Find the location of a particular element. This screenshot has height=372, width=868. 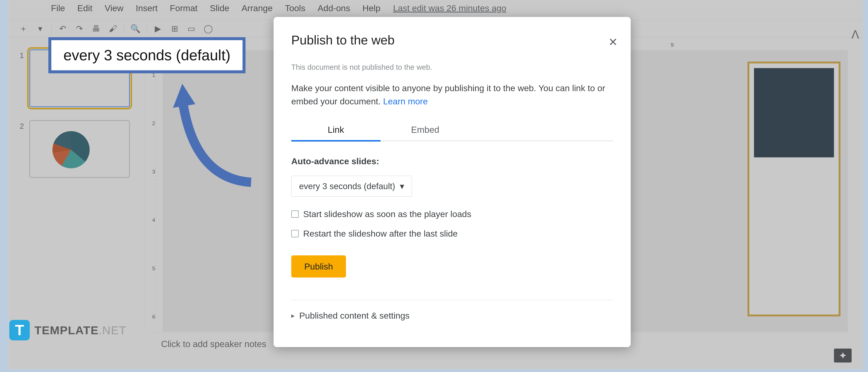

annotation-callout: every 3 seconds (default) is located at coordinates (147, 55).